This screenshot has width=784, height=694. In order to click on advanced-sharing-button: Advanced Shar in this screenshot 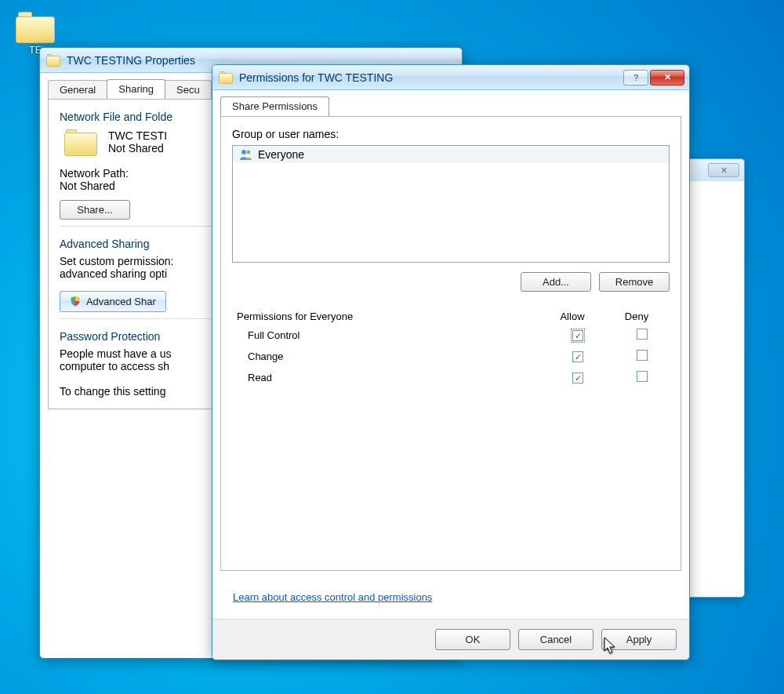, I will do `click(113, 301)`.